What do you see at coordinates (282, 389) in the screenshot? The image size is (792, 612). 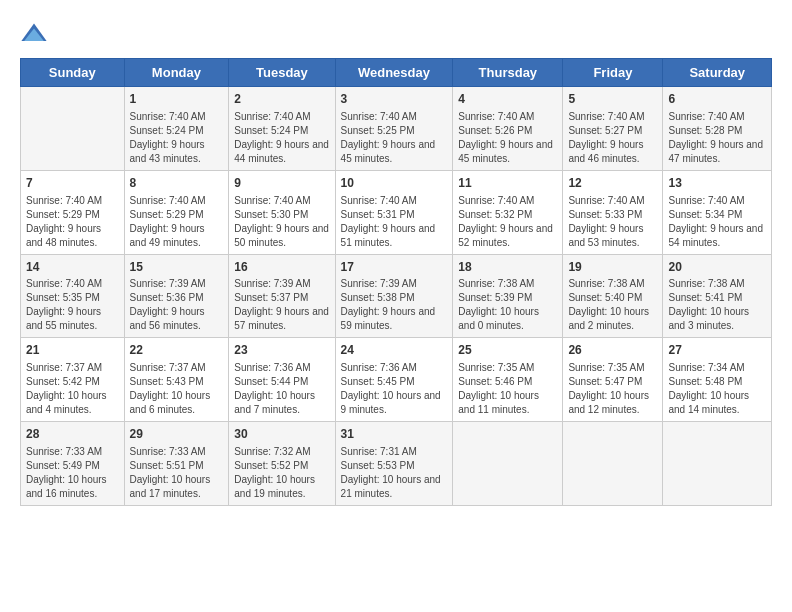 I see `day-info: Sunrise: 7:36 AM Sunset: 5:44 PM Dayligh…` at bounding box center [282, 389].